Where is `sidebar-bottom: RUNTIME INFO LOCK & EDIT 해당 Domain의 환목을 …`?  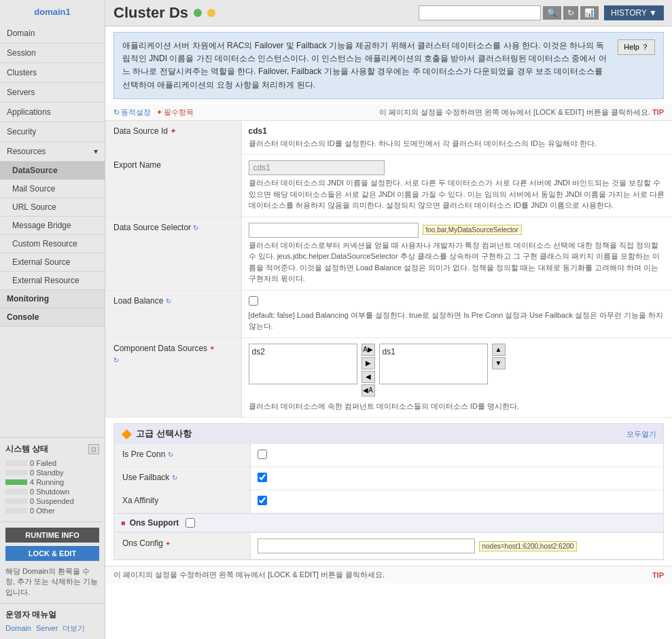
sidebar-bottom: RUNTIME INFO LOCK & EDIT 해당 Domain의 환목을 … is located at coordinates (52, 562).